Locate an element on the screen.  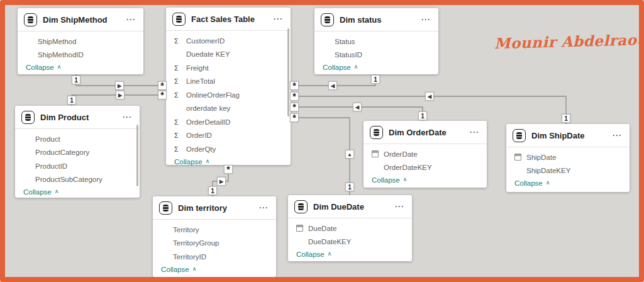
field-row: OrderDate is located at coordinates (425, 154).